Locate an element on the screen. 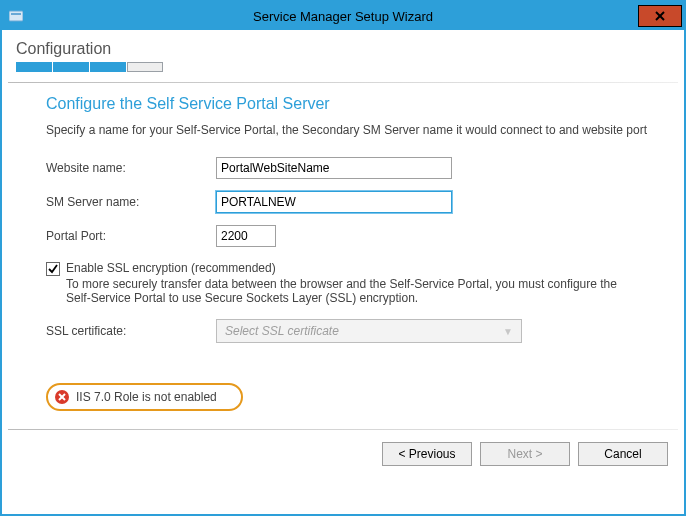 The image size is (686, 516). progress-bar is located at coordinates (343, 67).